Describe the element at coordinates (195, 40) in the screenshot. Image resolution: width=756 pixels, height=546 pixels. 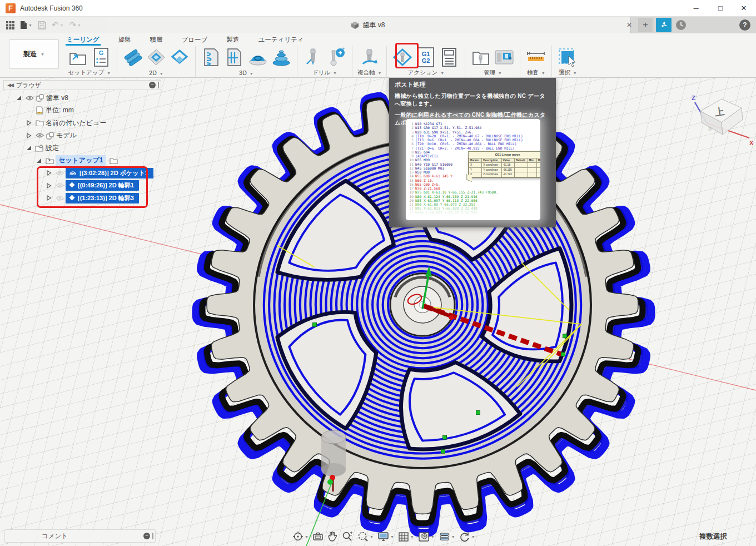
I see `ribbon-tab-3: プローブ` at that location.